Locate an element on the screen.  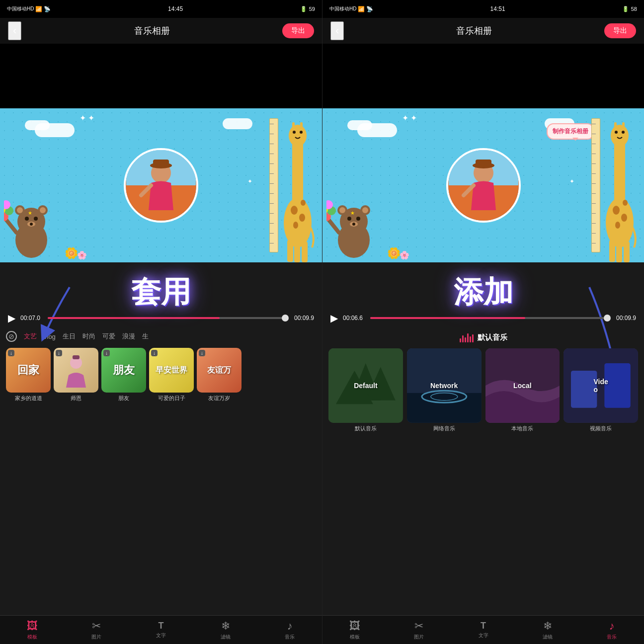
top-bar-left: ‹ 音乐相册 导出 is located at coordinates (161, 31).